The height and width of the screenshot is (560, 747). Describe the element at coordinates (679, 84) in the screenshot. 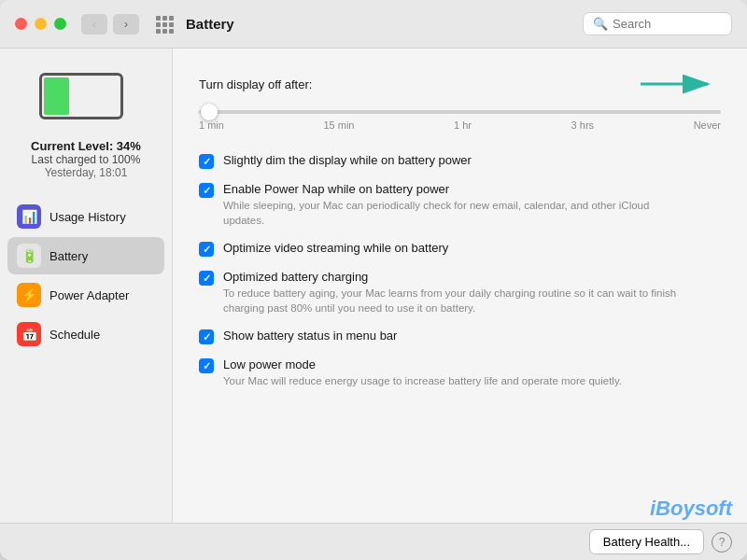

I see `slider-arrow` at that location.